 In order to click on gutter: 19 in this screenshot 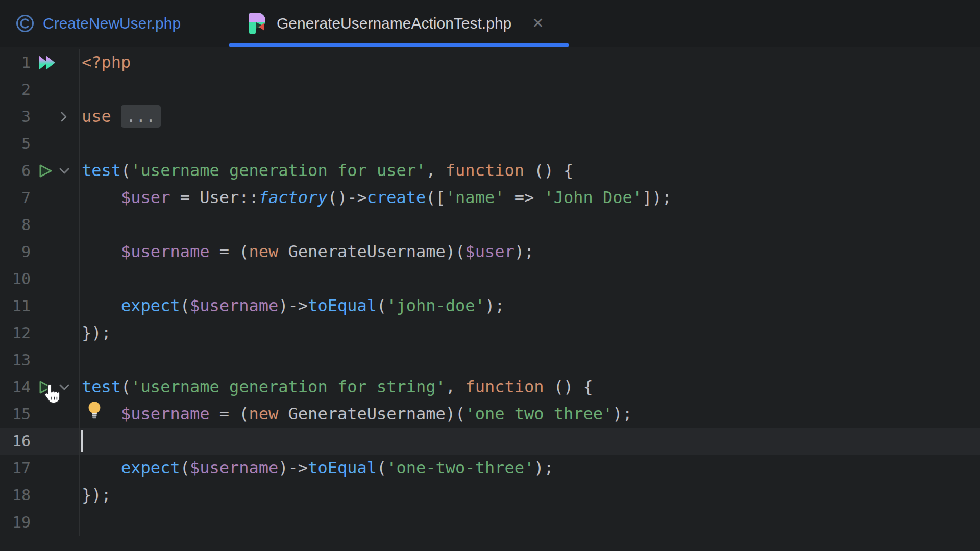, I will do `click(40, 522)`.